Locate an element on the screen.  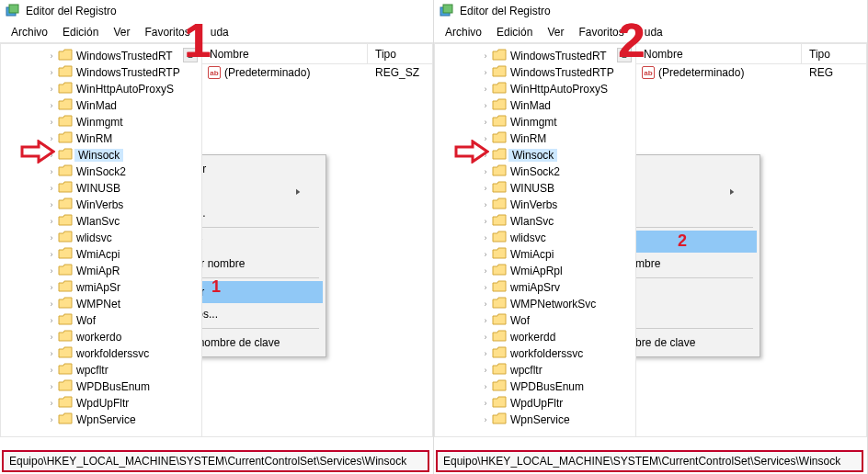
tree-item: ›WpnService is located at coordinates (554, 420).